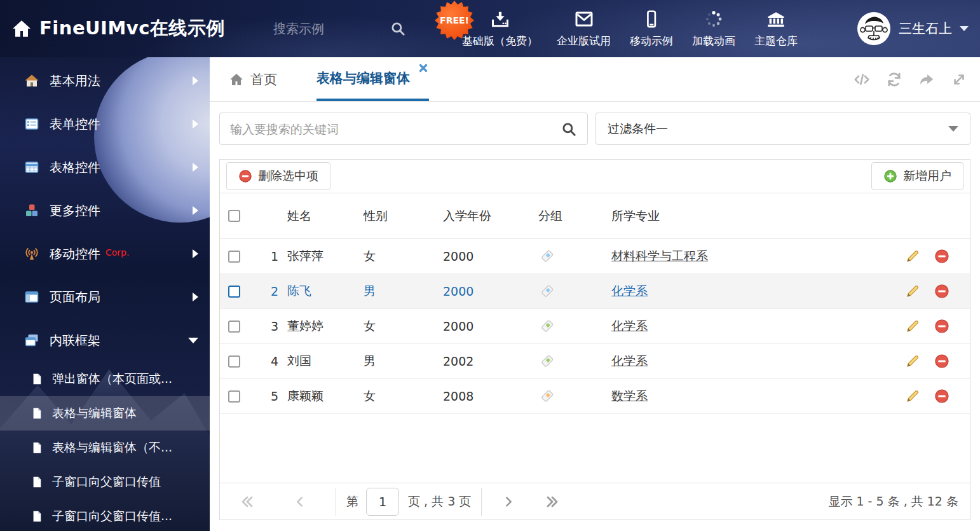 The image size is (980, 531). What do you see at coordinates (440, 502) in the screenshot?
I see `page-suffix: 页 , 共 3 页` at bounding box center [440, 502].